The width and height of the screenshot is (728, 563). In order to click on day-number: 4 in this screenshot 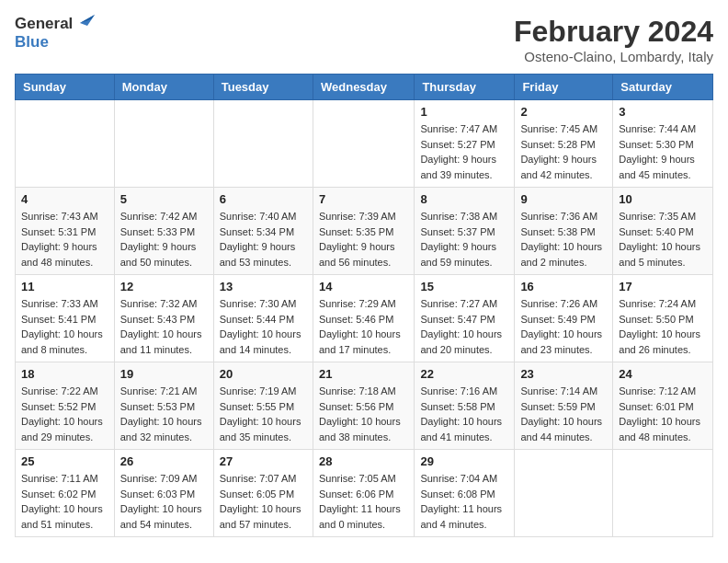, I will do `click(64, 199)`.